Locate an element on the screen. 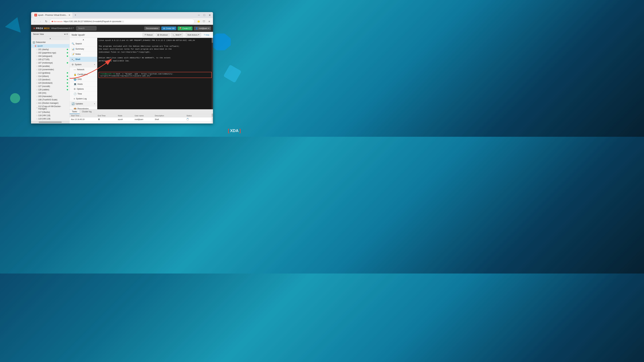  create-ct-button: 📦 Create CT is located at coordinates (185, 28).